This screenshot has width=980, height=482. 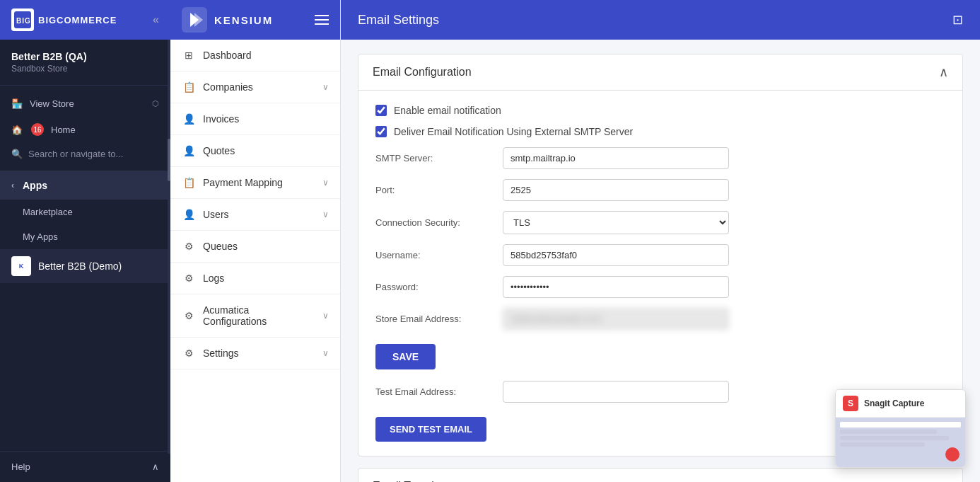 I want to click on bc-scrollbar-thumb, so click(x=169, y=160).